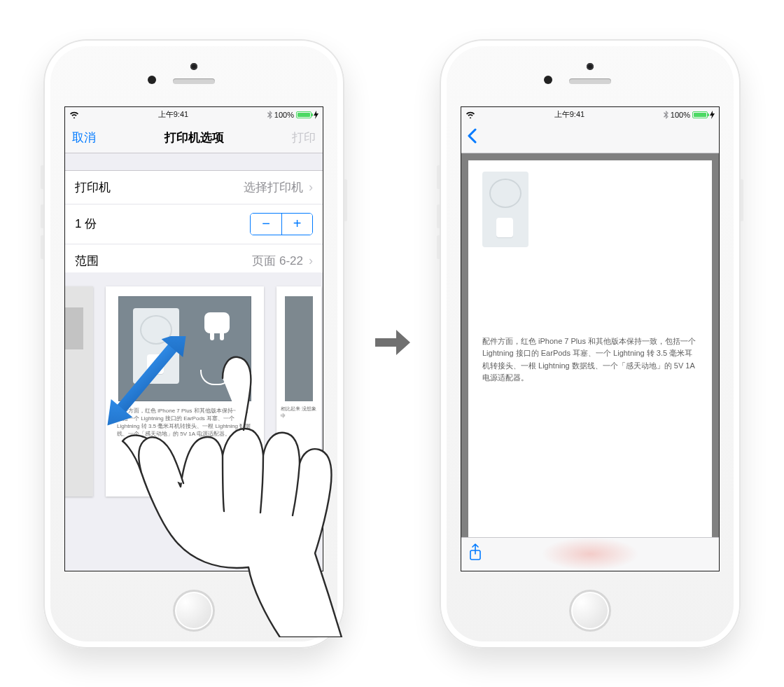  What do you see at coordinates (475, 554) in the screenshot?
I see `share-button` at bounding box center [475, 554].